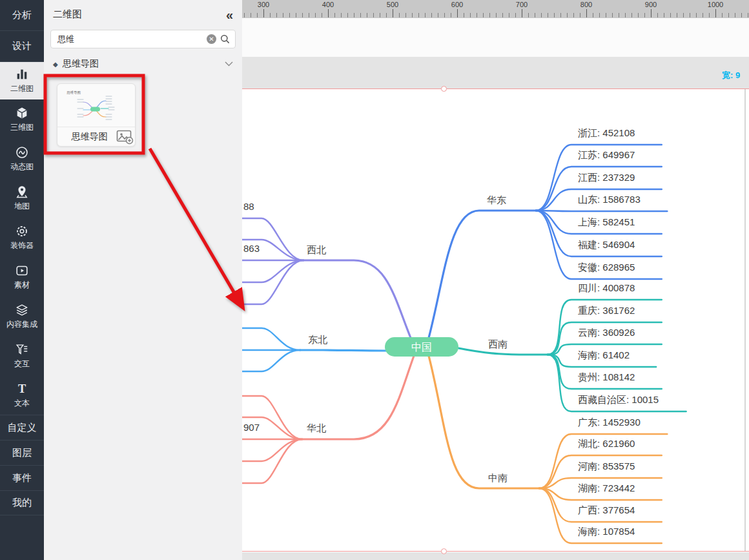  I want to click on card-label: 思维导图, so click(89, 137).